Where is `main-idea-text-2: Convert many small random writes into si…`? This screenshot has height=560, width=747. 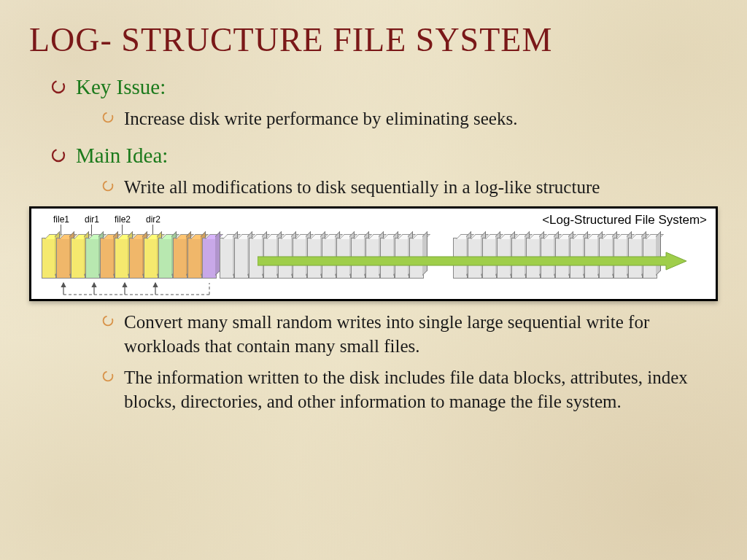 main-idea-text-2: Convert many small random writes into si… is located at coordinates (421, 334).